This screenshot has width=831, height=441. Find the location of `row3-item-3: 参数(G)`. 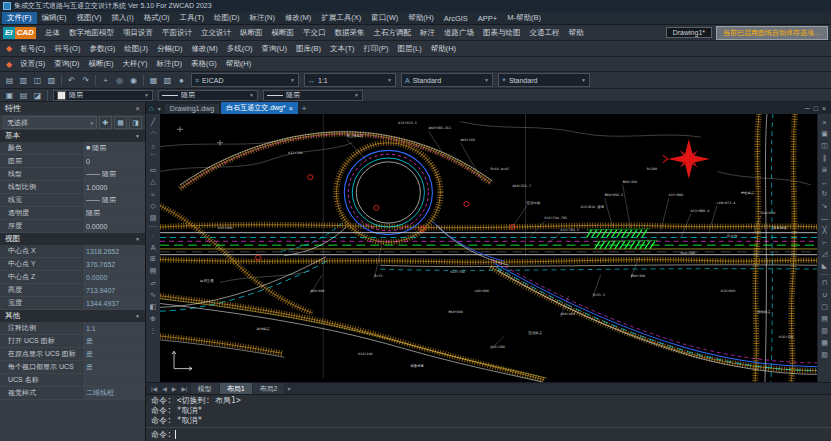

row3-item-3: 参数(G) is located at coordinates (102, 49).